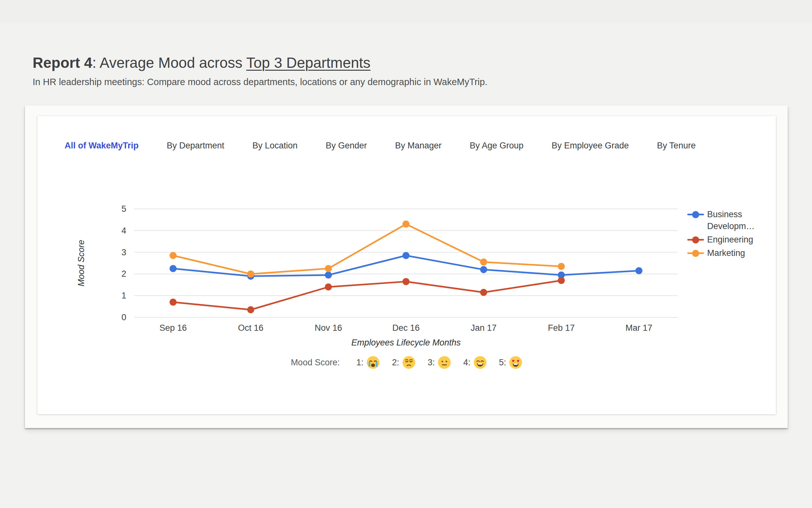 Image resolution: width=812 pixels, height=508 pixels. What do you see at coordinates (124, 253) in the screenshot?
I see `y-tick-label: 3` at bounding box center [124, 253].